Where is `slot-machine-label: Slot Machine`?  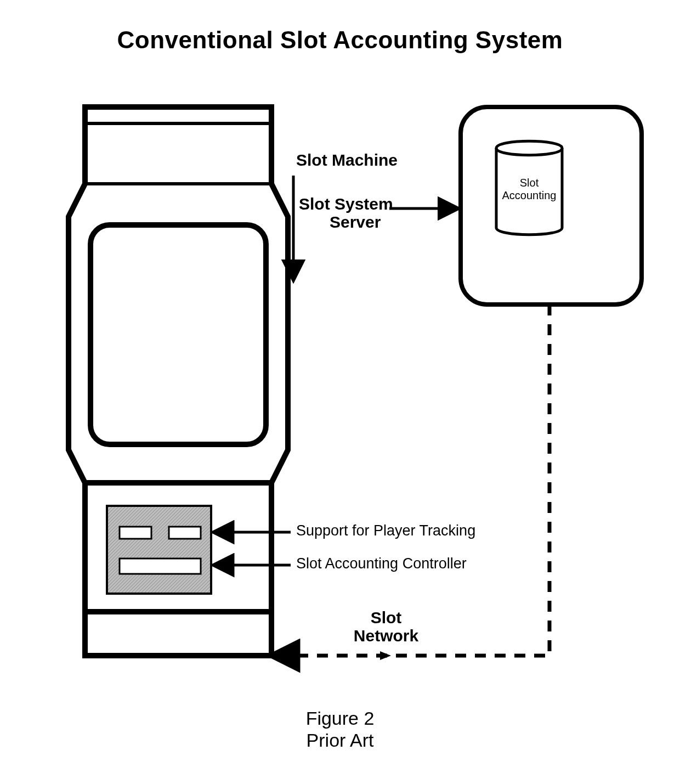
slot-machine-label: Slot Machine is located at coordinates (347, 160).